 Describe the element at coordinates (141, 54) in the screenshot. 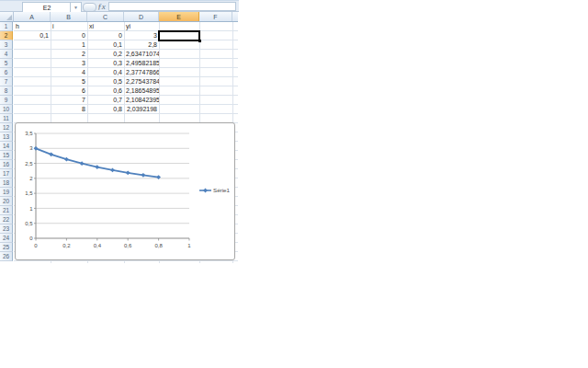

I see `cell-D4: 2,63471074` at that location.